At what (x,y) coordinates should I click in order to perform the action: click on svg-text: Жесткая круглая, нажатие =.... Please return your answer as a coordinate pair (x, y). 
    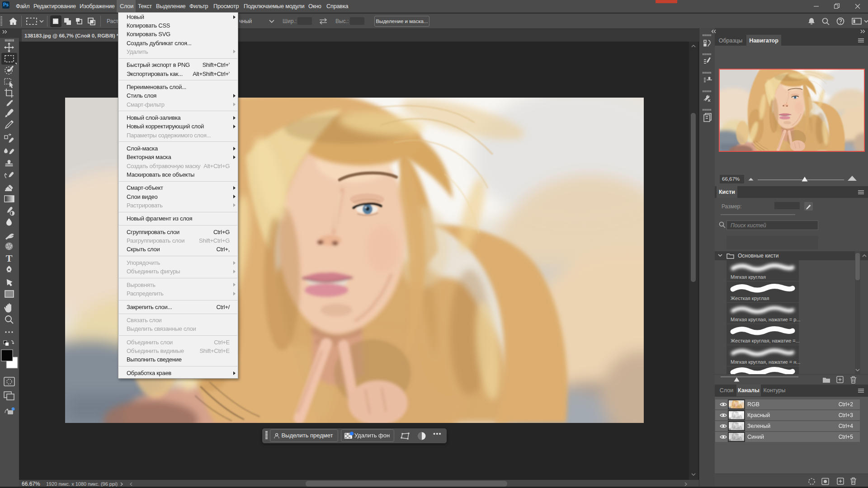
    Looking at the image, I should click on (765, 341).